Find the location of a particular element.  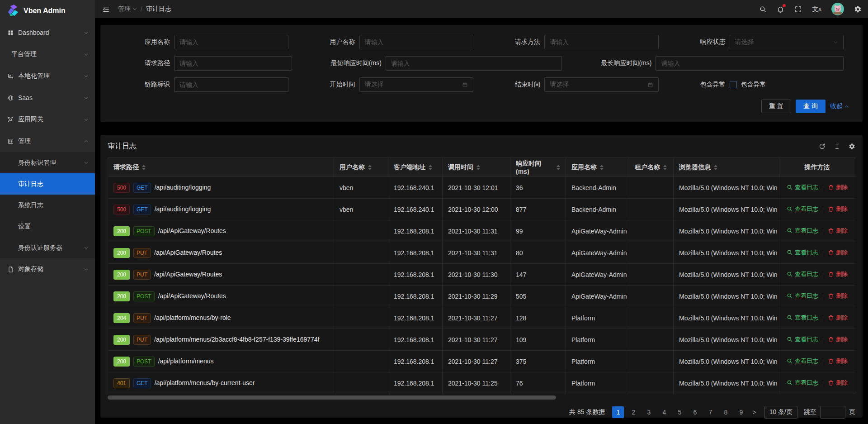

column-settings-gear-icon is located at coordinates (852, 147).